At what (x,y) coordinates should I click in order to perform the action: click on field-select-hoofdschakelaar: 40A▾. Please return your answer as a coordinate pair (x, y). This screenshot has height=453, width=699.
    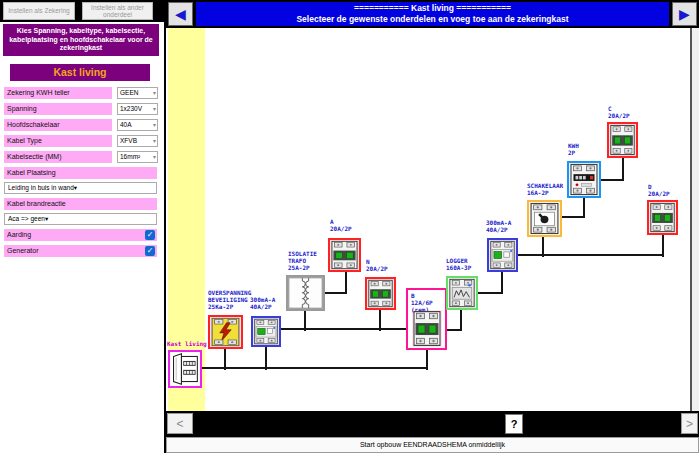
    Looking at the image, I should click on (138, 125).